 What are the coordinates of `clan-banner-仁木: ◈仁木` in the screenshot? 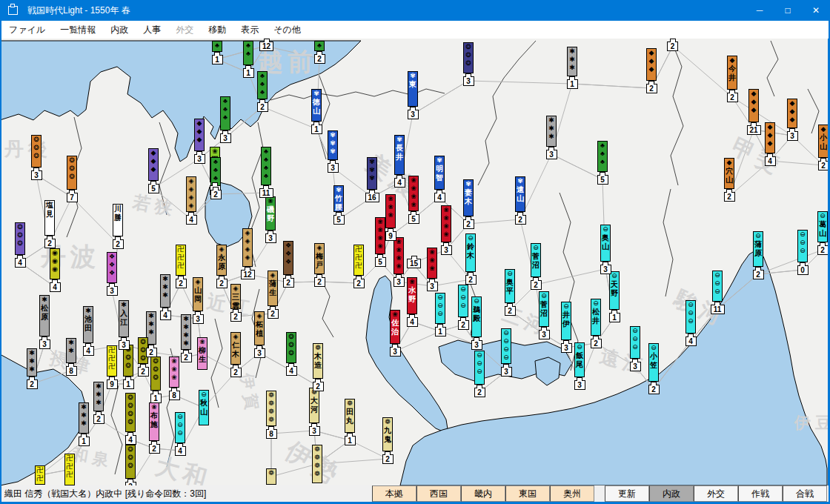 It's located at (236, 348).